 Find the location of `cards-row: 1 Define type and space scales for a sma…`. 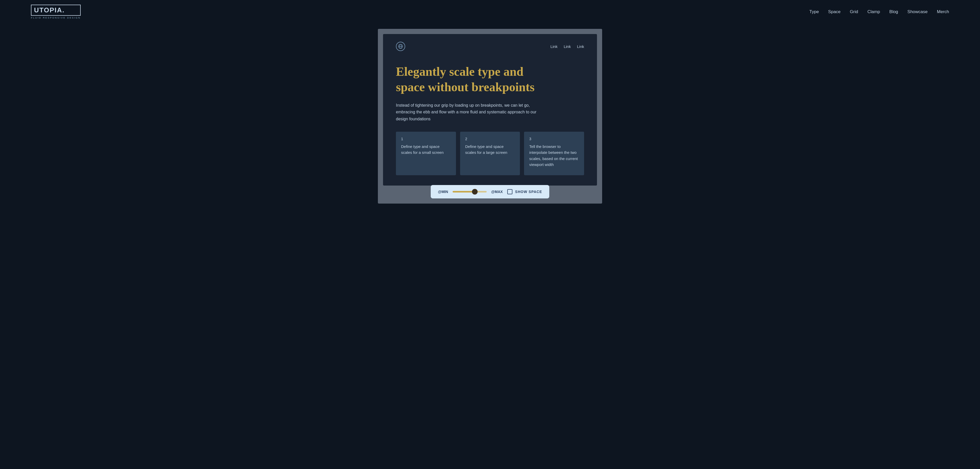

cards-row: 1 Define type and space scales for a sma… is located at coordinates (490, 154).